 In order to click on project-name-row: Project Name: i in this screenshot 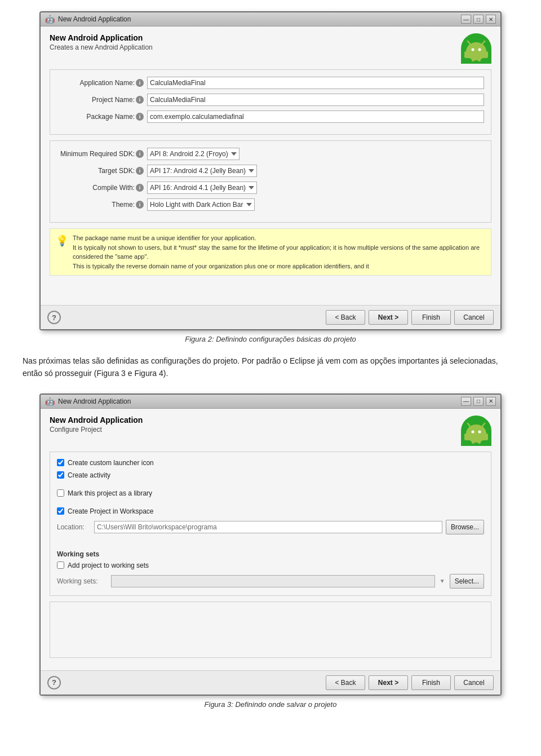, I will do `click(270, 100)`.